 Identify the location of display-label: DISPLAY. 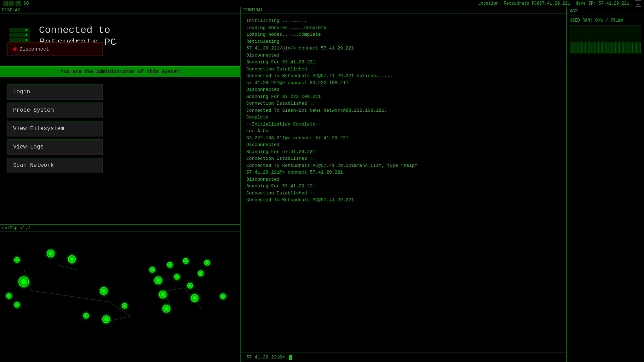
(120, 11).